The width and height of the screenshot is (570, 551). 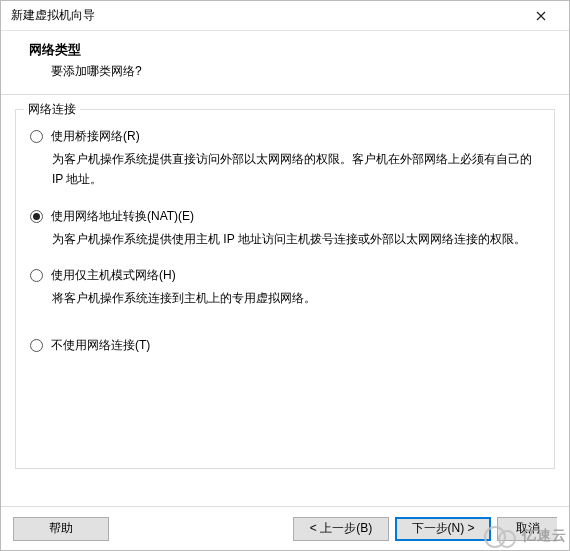 I want to click on option-host-only: 使用仅主机模式网络(H) 将客户机操作系统连接到主机上的专用虚拟网络。, so click(x=285, y=288).